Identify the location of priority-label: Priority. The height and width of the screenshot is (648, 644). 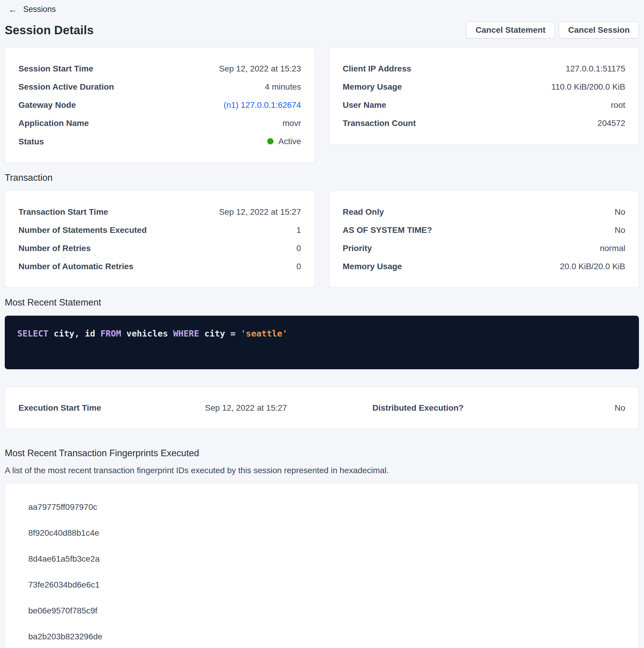
(357, 248).